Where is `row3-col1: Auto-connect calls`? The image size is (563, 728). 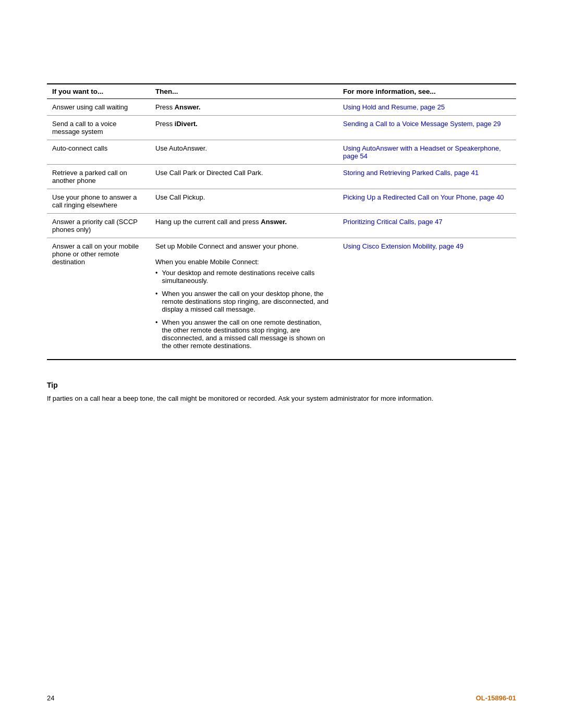
row3-col1: Auto-connect calls is located at coordinates (99, 152).